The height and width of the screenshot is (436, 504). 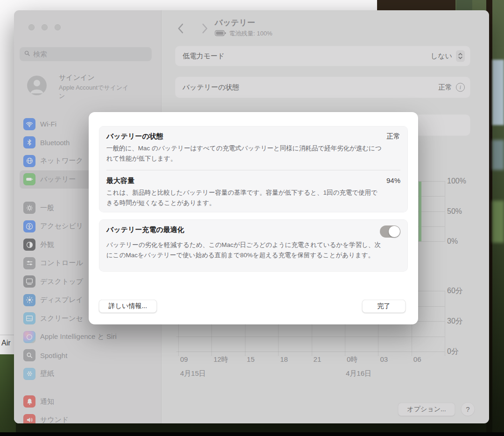 I want to click on optimized-charging-section: バッテリー充電の最適化 バッテリーの劣化を軽減するため、このMacが日ごろどのよ…, so click(x=253, y=240).